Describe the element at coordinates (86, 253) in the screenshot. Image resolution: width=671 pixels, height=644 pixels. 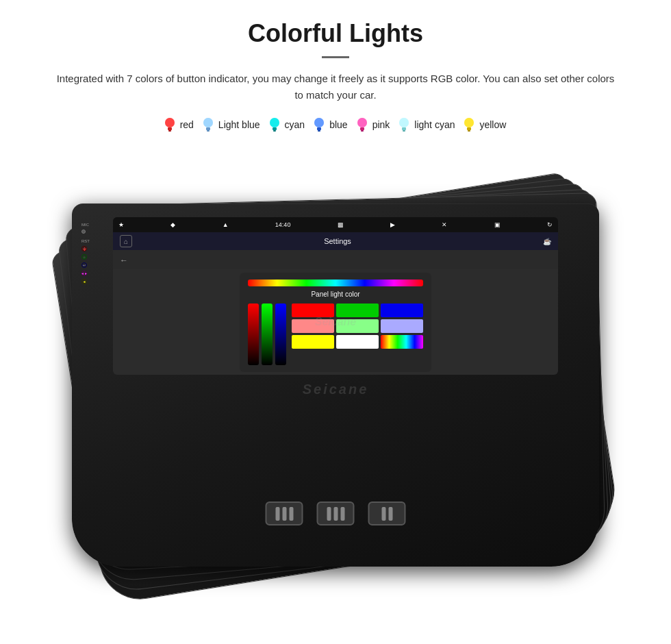
I see `left-buttons: MIC RST ⏻ ⌂ ↩ ◄► ◄` at that location.